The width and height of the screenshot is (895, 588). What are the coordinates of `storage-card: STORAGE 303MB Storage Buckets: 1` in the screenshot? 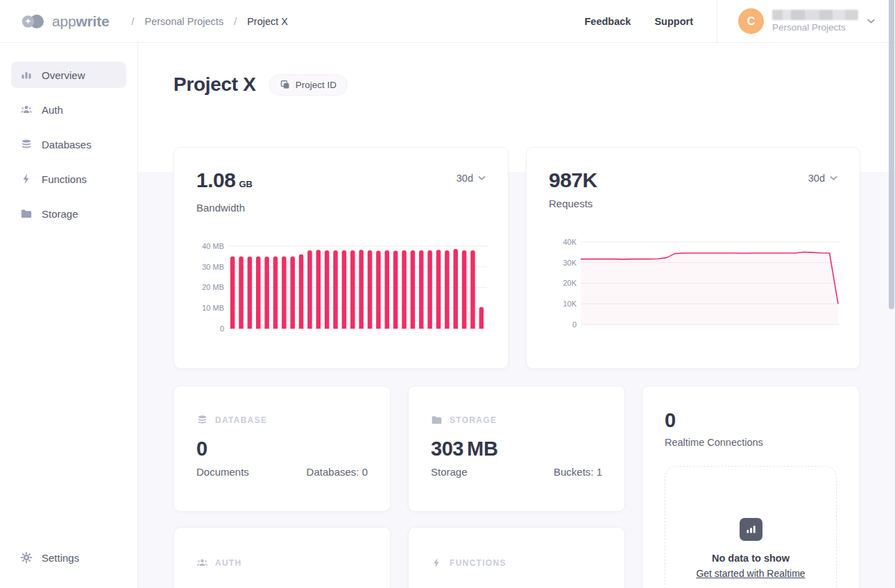 It's located at (516, 449).